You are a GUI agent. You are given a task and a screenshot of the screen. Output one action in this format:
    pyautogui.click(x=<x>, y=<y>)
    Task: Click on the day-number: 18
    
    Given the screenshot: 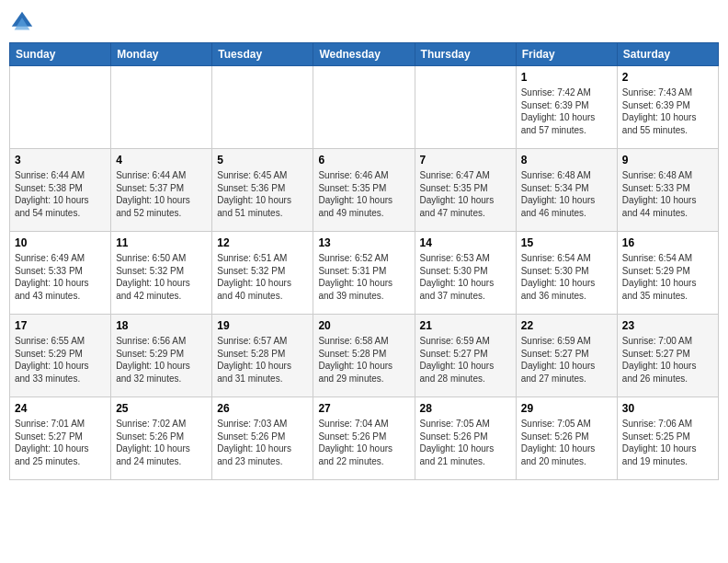 What is the action you would take?
    pyautogui.click(x=162, y=326)
    